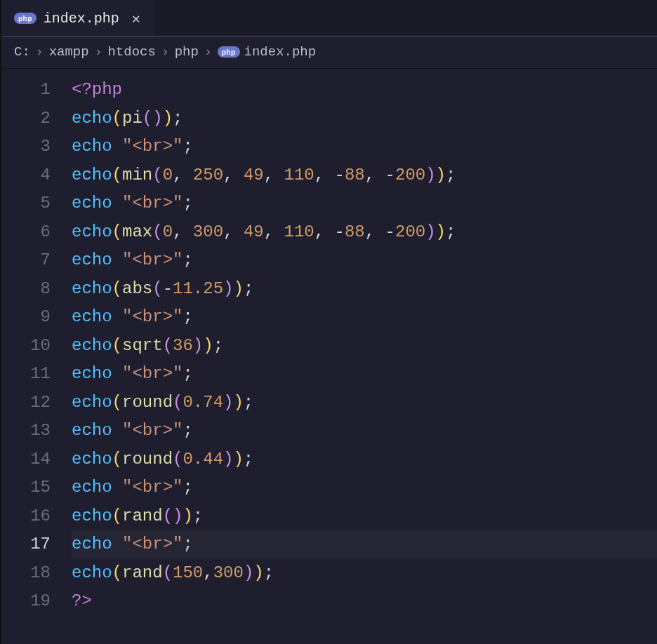 Image resolution: width=657 pixels, height=644 pixels. I want to click on code-line: <?php, so click(364, 90).